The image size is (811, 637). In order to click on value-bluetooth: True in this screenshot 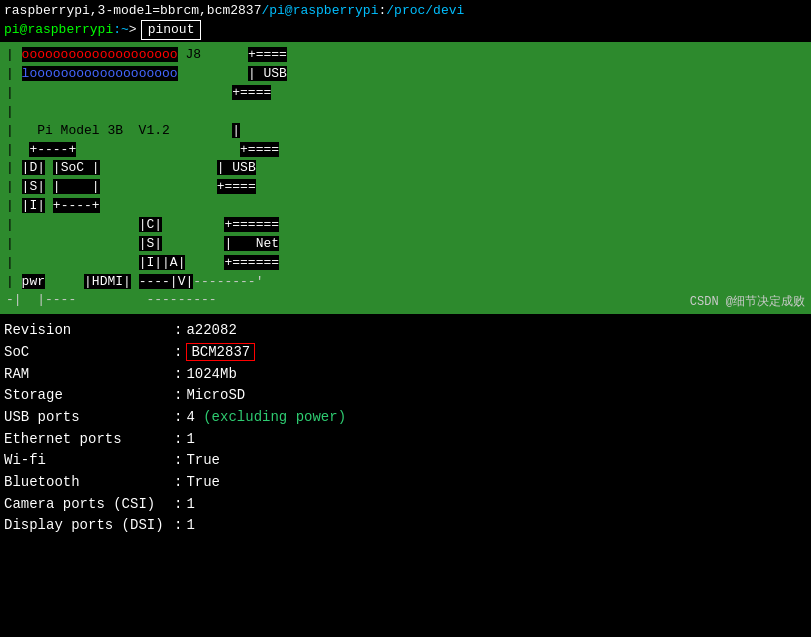, I will do `click(266, 483)`.